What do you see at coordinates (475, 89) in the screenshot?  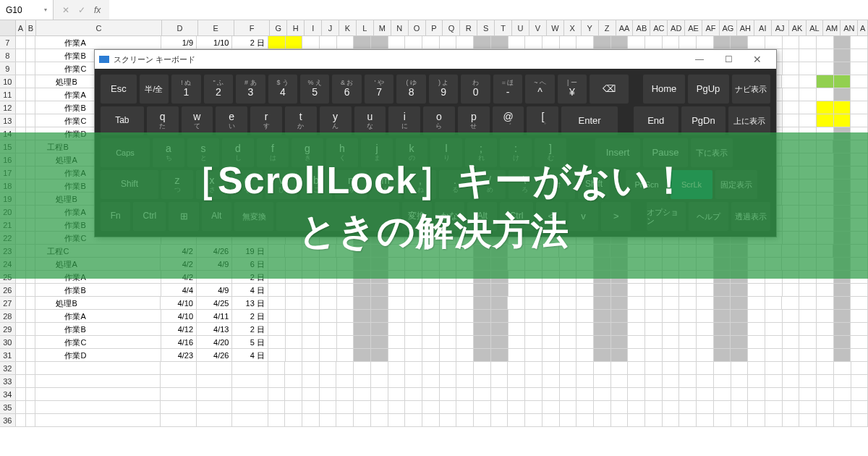 I see `key-0: わ0` at bounding box center [475, 89].